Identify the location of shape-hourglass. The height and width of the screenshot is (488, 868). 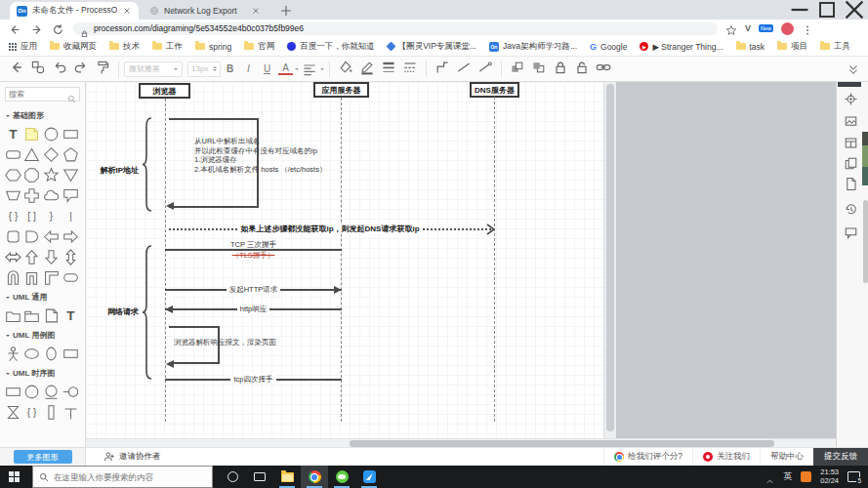
(13, 412).